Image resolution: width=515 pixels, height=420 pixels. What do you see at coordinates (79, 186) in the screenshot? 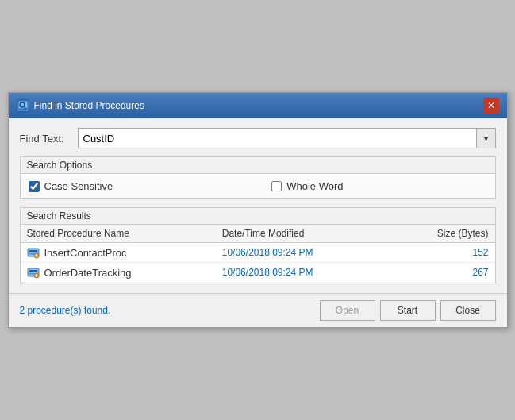
I see `case-sensitive-label: Case Sensitive` at bounding box center [79, 186].